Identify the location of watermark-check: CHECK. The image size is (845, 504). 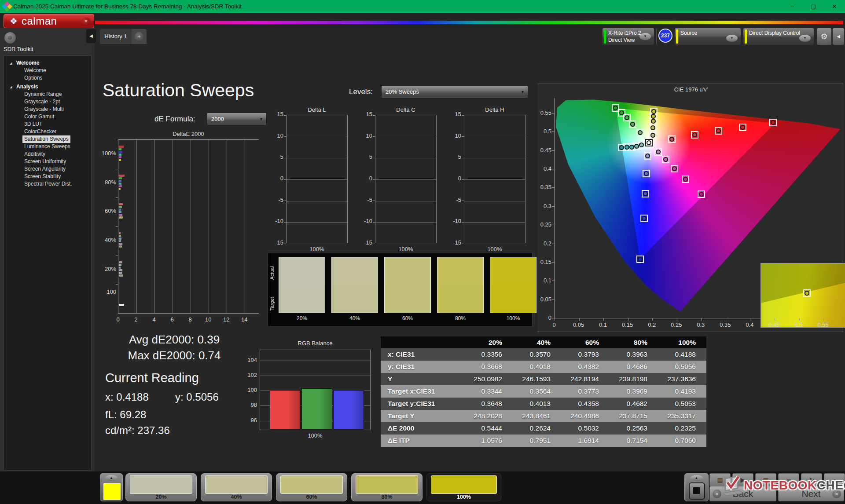
(831, 486).